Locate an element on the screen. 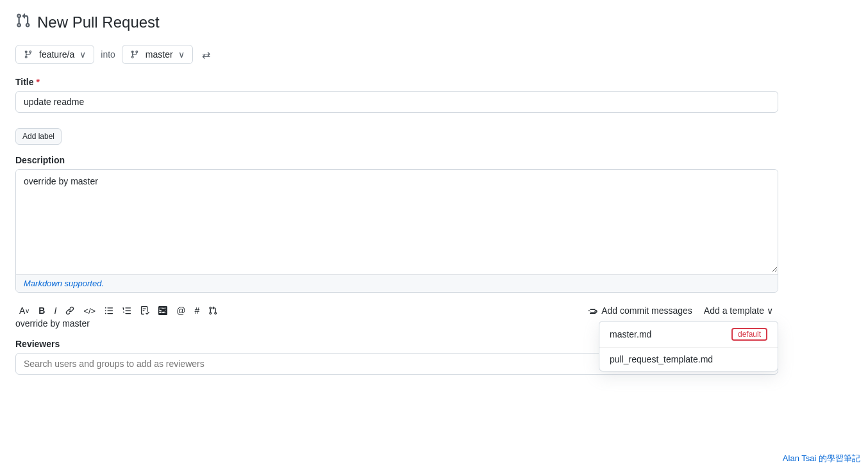 Image resolution: width=868 pixels, height=472 pixels. branch-selector-row: feature/a ∨ into master ∨ ⇄ is located at coordinates (434, 54).